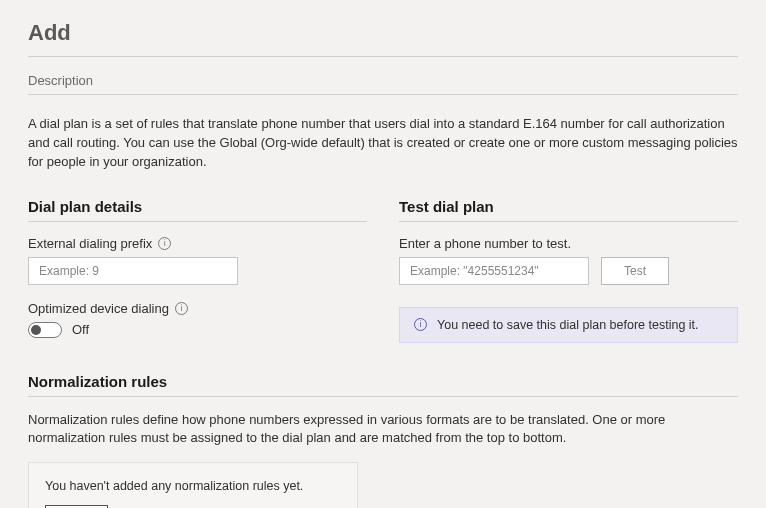 The width and height of the screenshot is (766, 508). Describe the element at coordinates (36, 330) in the screenshot. I see `toggle-knob` at that location.